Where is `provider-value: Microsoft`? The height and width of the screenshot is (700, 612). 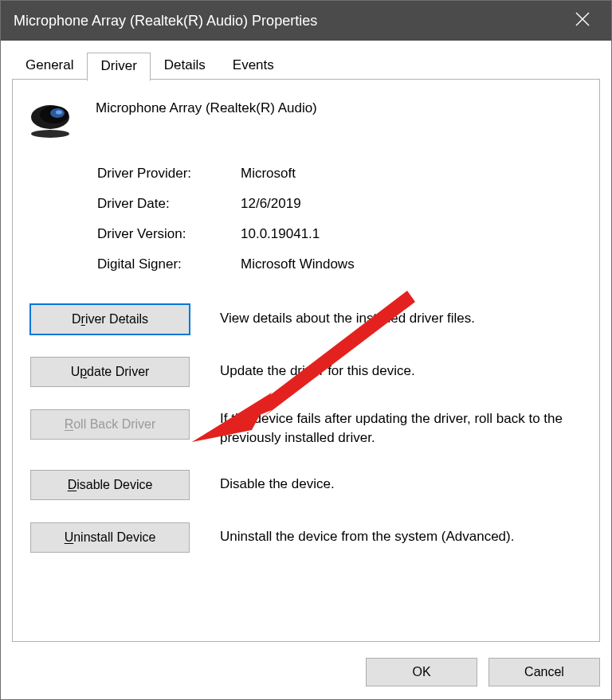 provider-value: Microsoft is located at coordinates (411, 174).